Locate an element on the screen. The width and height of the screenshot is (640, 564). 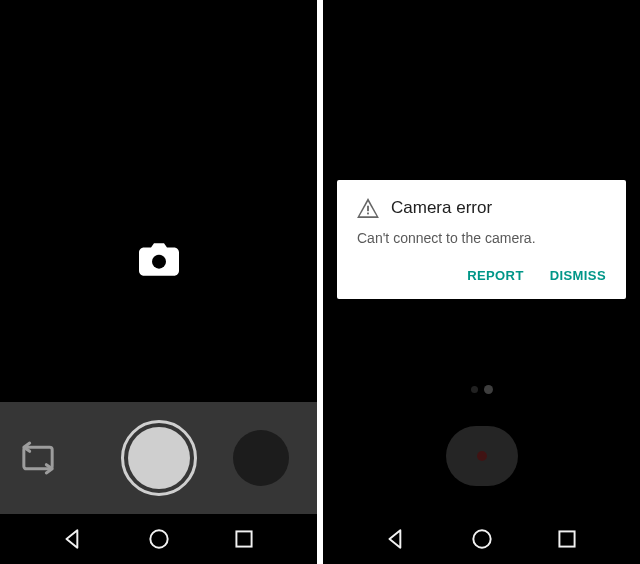
dialog-body: Can't connect to the camera. is located at coordinates (482, 238).